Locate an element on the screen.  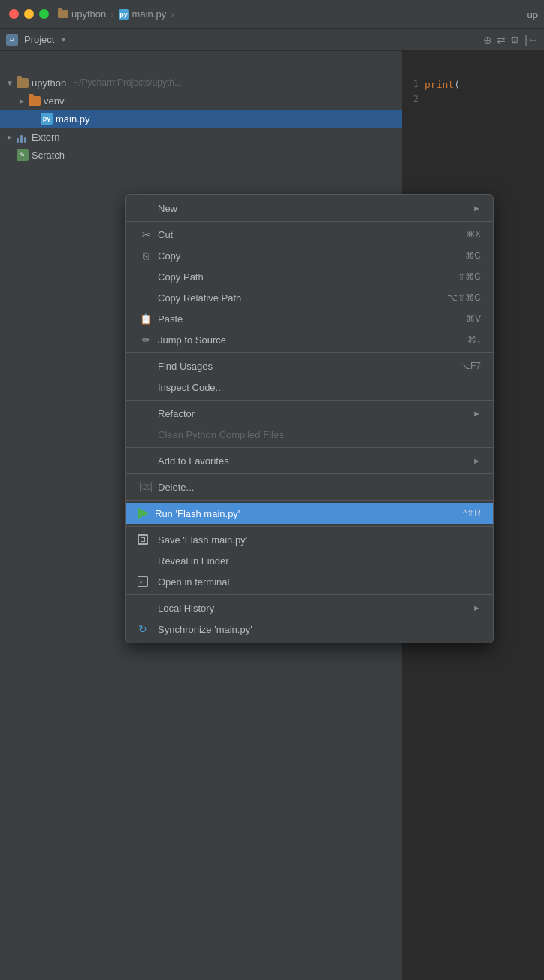
python-file-icon: py is located at coordinates (124, 14).